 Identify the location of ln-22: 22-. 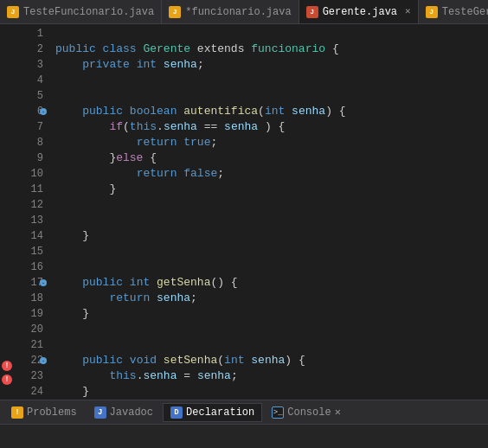
(29, 361).